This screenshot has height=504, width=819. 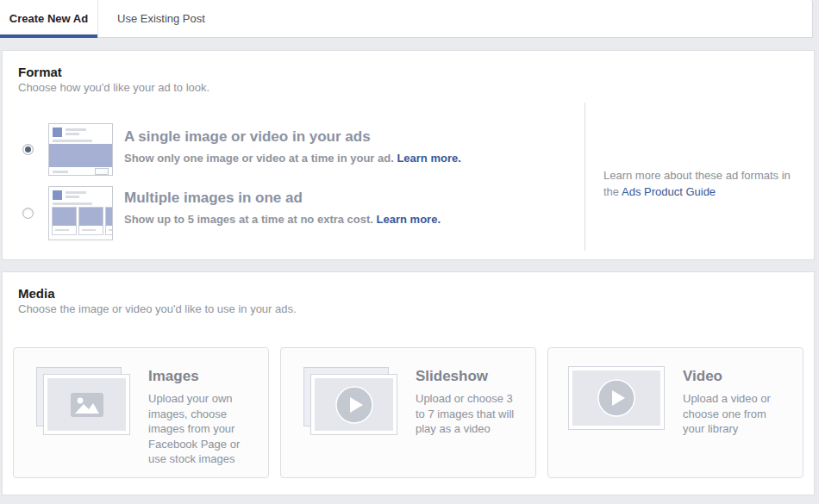 What do you see at coordinates (259, 159) in the screenshot?
I see `format-option-single-description-text: Show only one image or video at a time i…` at bounding box center [259, 159].